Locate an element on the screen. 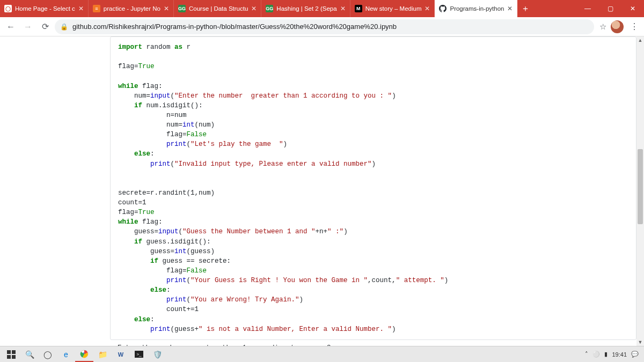 This screenshot has height=362, width=644. back-button: ← is located at coordinates (11, 27).